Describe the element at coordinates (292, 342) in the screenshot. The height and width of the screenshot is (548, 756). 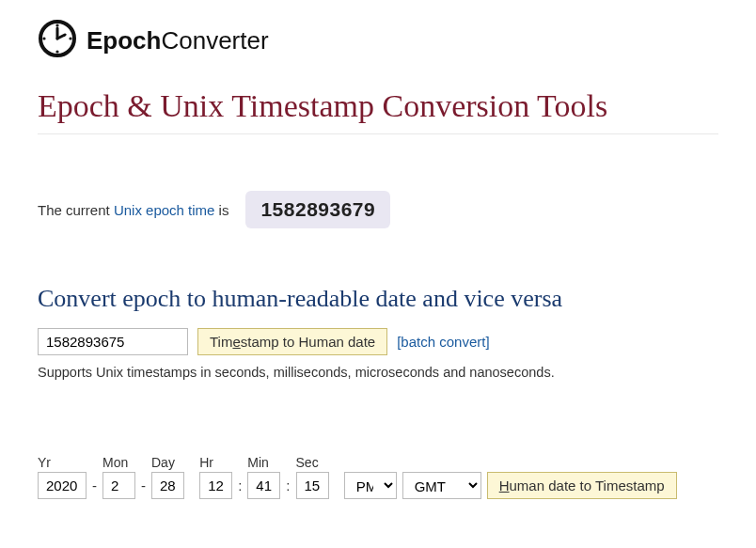
I see `timestamp-to-human-button: Timestamp to Human date` at that location.